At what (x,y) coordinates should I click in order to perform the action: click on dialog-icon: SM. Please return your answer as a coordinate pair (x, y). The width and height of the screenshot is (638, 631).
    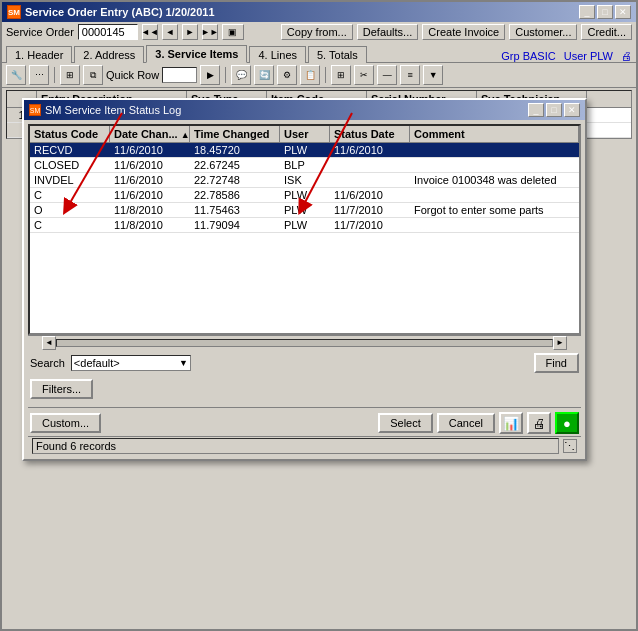
    Looking at the image, I should click on (35, 110).